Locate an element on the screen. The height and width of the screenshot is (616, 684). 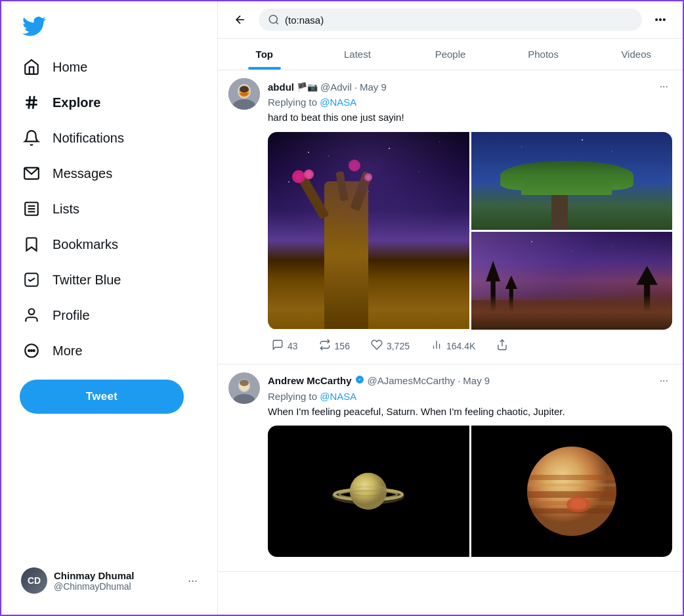
tab-videos: Videos is located at coordinates (636, 54).